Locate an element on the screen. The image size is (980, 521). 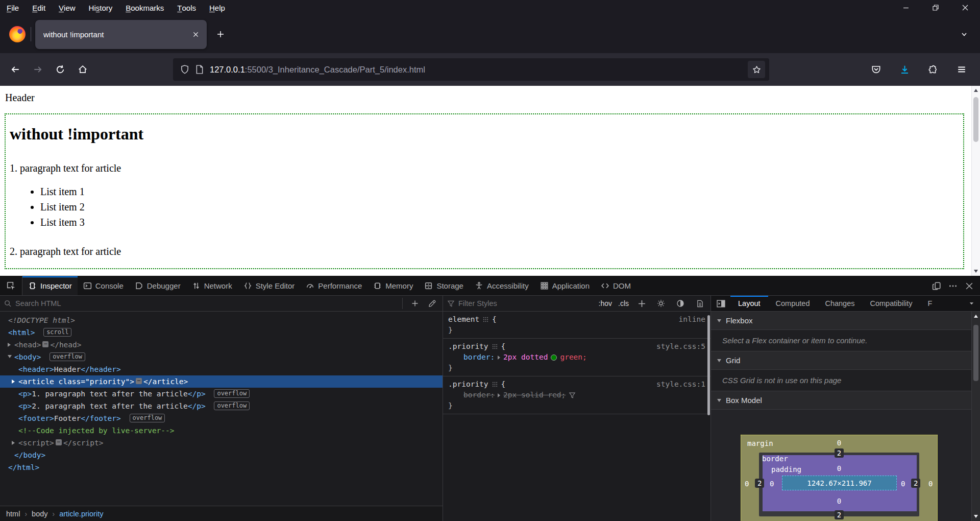
devtools-tab-application: Application is located at coordinates (565, 286).